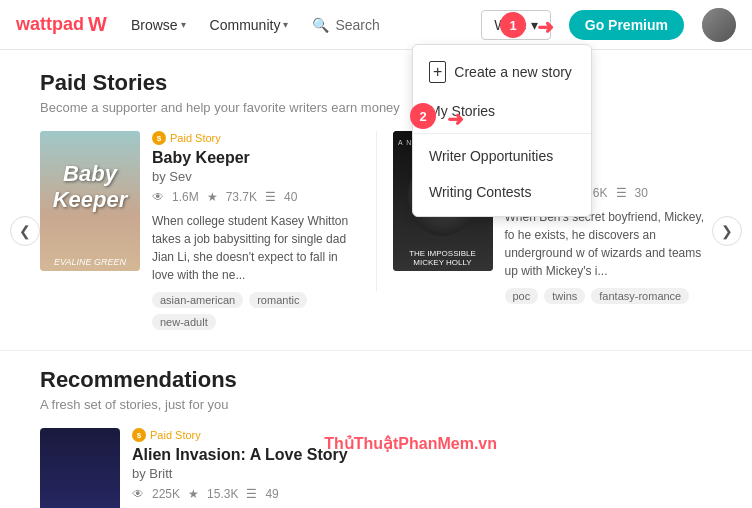  What do you see at coordinates (90, 262) in the screenshot?
I see `cover-baby-author: EVALINE GREEN` at bounding box center [90, 262].